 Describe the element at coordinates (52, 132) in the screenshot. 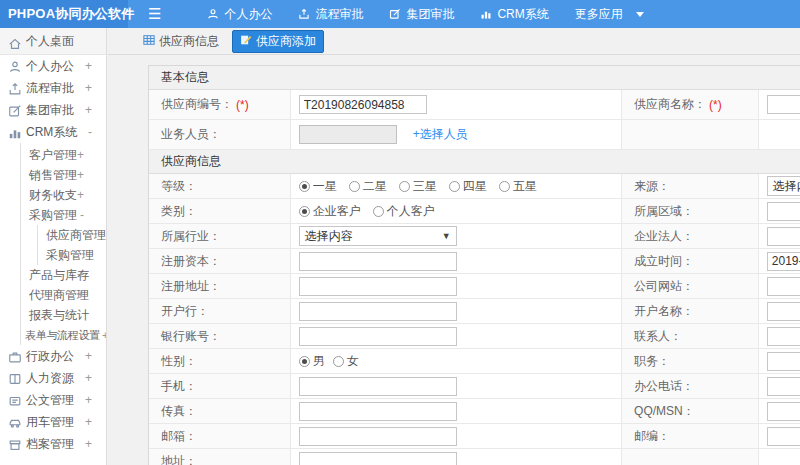

I see `sidebar-item-label: CRM系统` at that location.